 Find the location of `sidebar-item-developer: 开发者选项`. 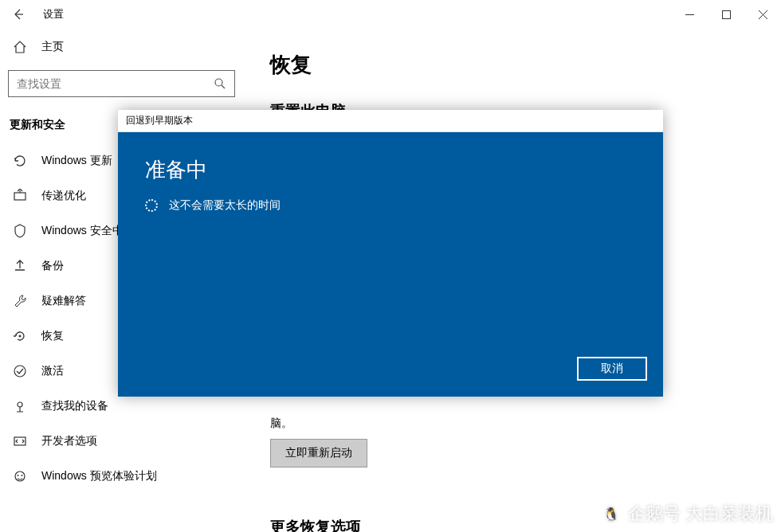

sidebar-item-developer: 开发者选项 is located at coordinates (121, 441).